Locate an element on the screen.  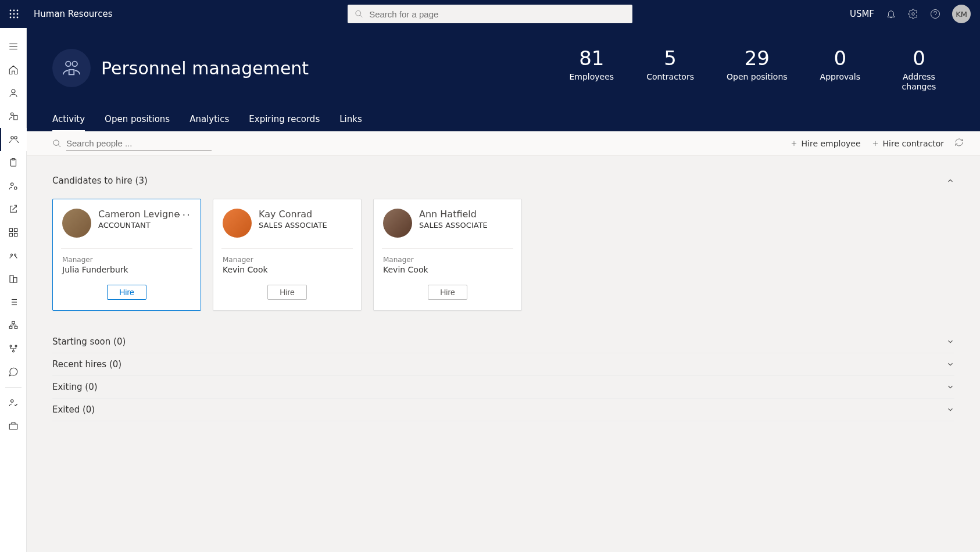
manager-label: Manager is located at coordinates (287, 260).